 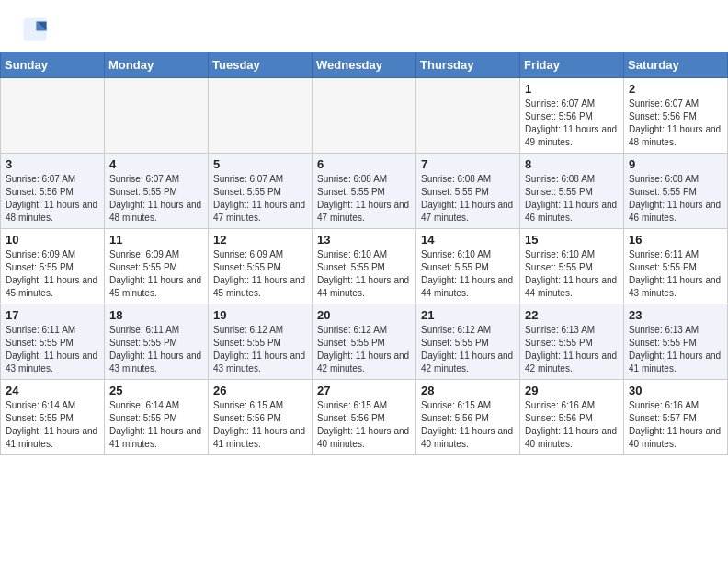 I want to click on day-number: 18, so click(x=156, y=315).